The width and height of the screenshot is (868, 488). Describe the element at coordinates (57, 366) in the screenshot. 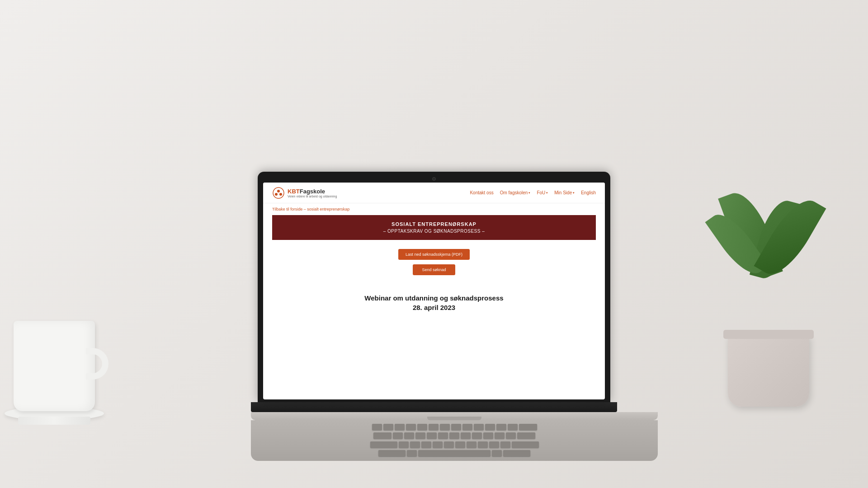

I see `coffee-cup` at that location.